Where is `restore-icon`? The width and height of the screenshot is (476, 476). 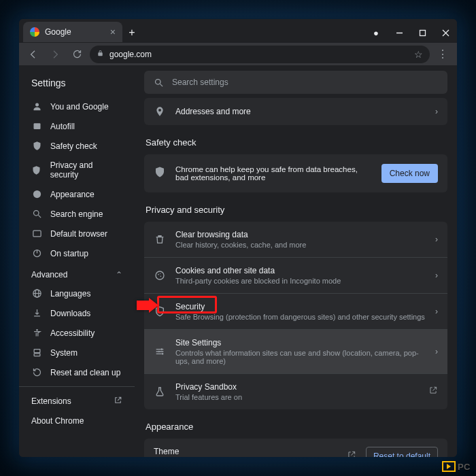
restore-icon is located at coordinates (37, 373).